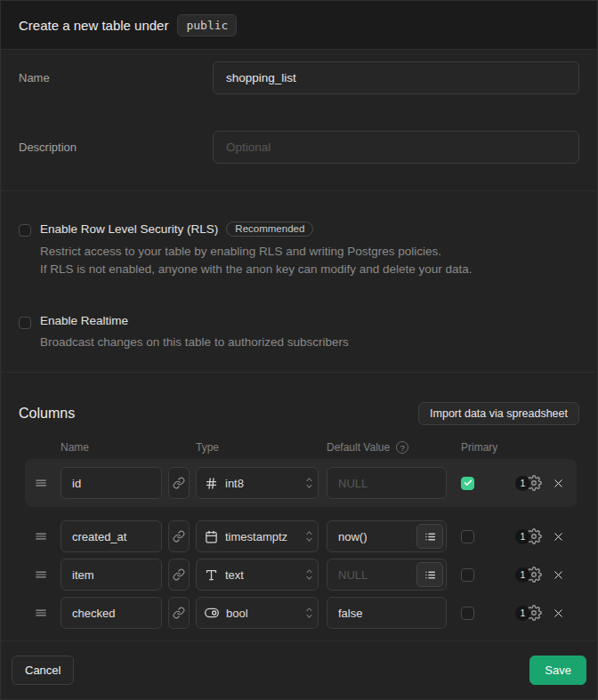 The image size is (598, 700). I want to click on import-spreadsheet-button: Import data via spreadsheet, so click(498, 414).